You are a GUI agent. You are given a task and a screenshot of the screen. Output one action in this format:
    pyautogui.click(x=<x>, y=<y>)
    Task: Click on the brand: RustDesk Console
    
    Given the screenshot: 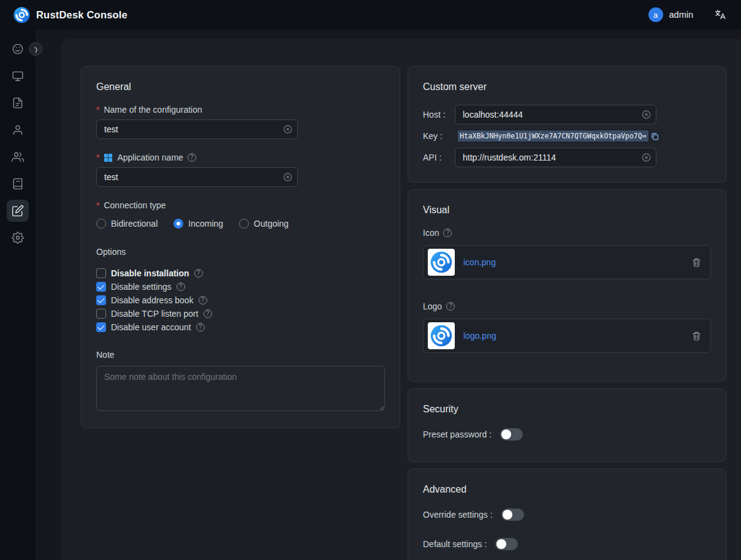 What is the action you would take?
    pyautogui.click(x=70, y=15)
    